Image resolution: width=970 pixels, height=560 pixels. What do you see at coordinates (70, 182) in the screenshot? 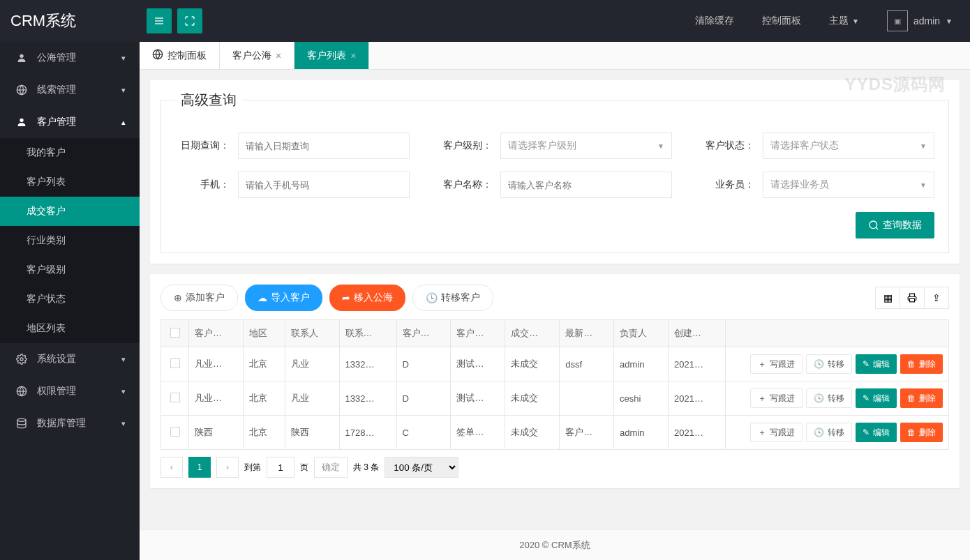
I see `sidebar-subitem-2-1: 客户列表` at bounding box center [70, 182].